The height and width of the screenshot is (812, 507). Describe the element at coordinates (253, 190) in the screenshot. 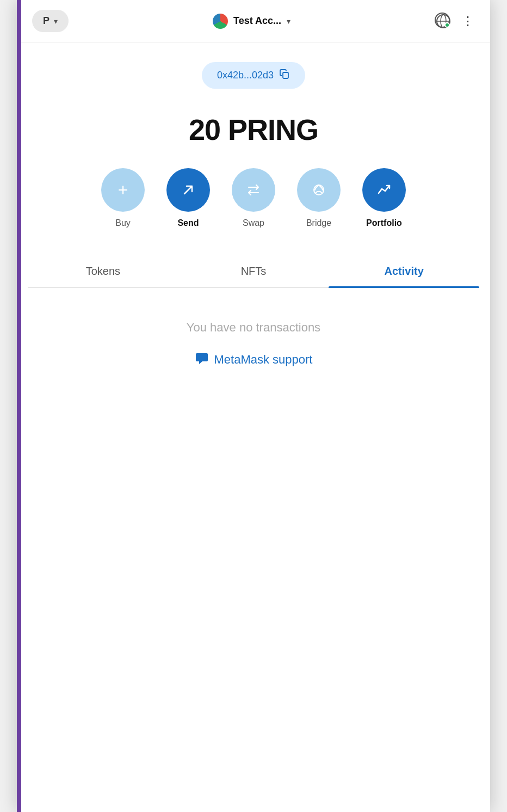

I see `swap-icon` at that location.